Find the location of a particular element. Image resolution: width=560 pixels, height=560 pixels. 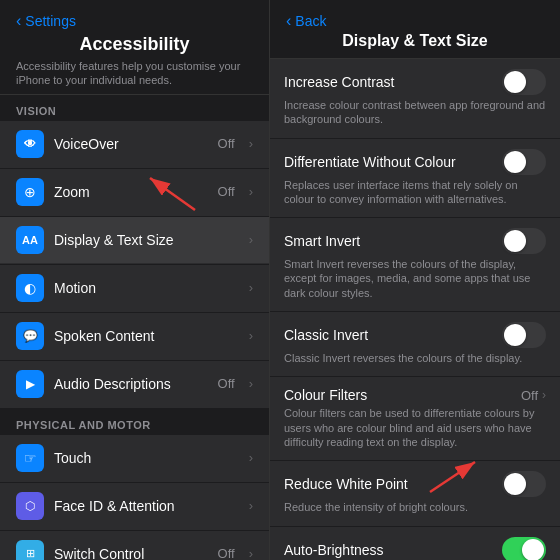

differentiate-knob is located at coordinates (515, 162).